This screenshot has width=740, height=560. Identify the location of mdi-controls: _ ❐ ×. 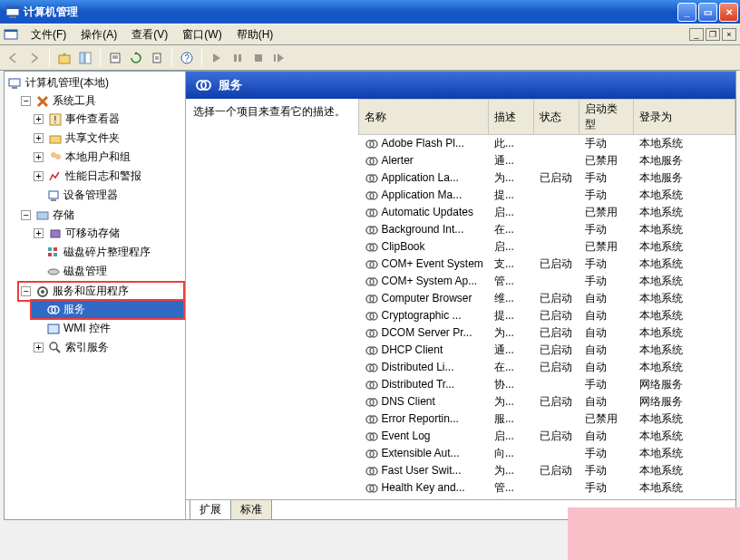
(713, 34).